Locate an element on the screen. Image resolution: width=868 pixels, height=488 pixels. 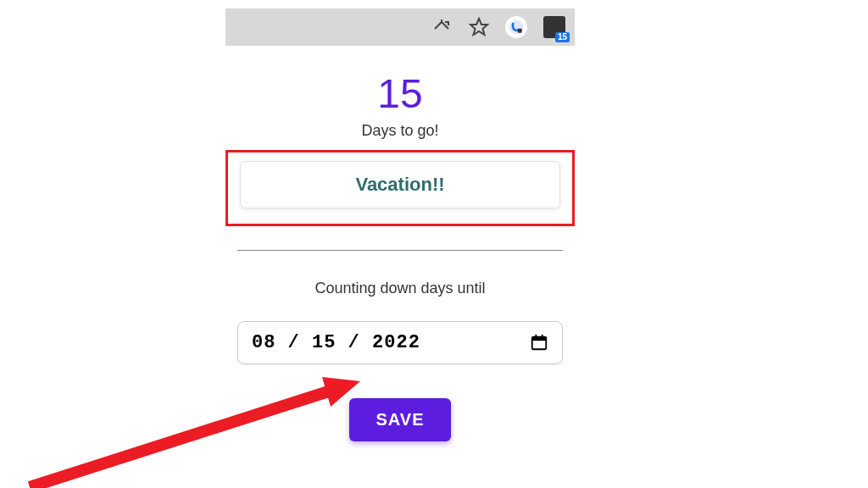
star-icon is located at coordinates (479, 27).